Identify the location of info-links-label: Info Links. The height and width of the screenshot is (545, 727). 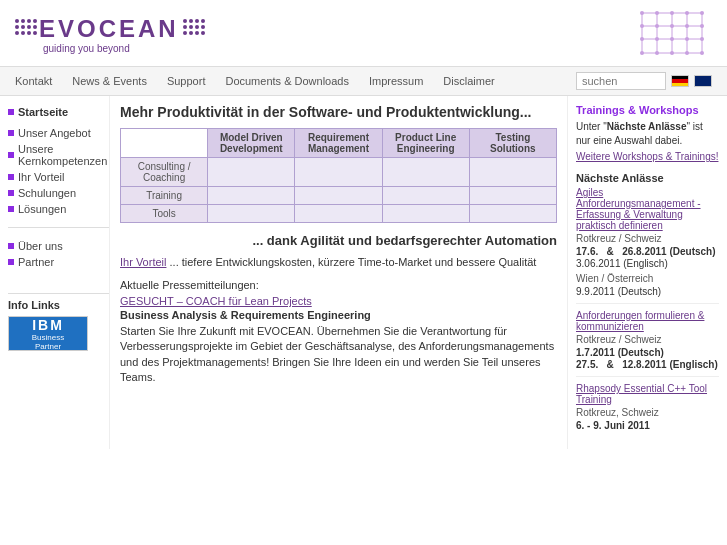
(58, 305).